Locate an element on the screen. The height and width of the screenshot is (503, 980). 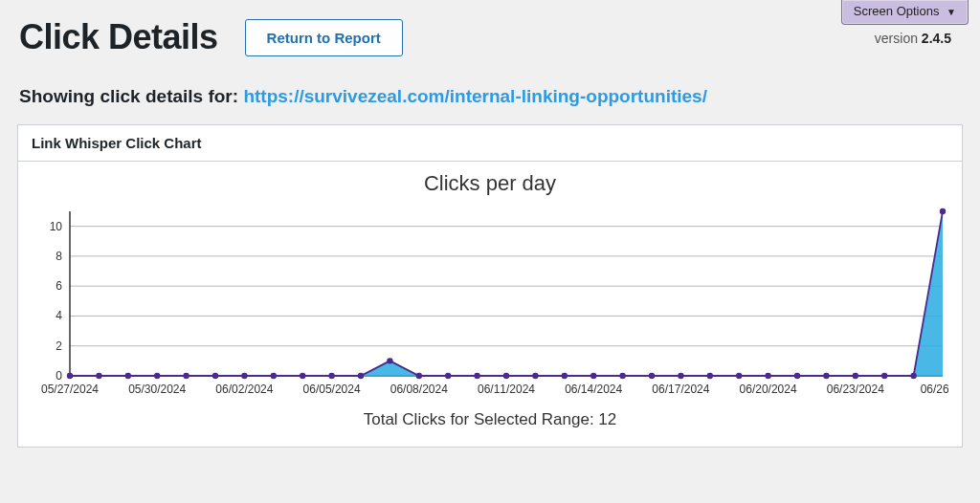
svg-text: 06/11/2024 is located at coordinates (506, 389).